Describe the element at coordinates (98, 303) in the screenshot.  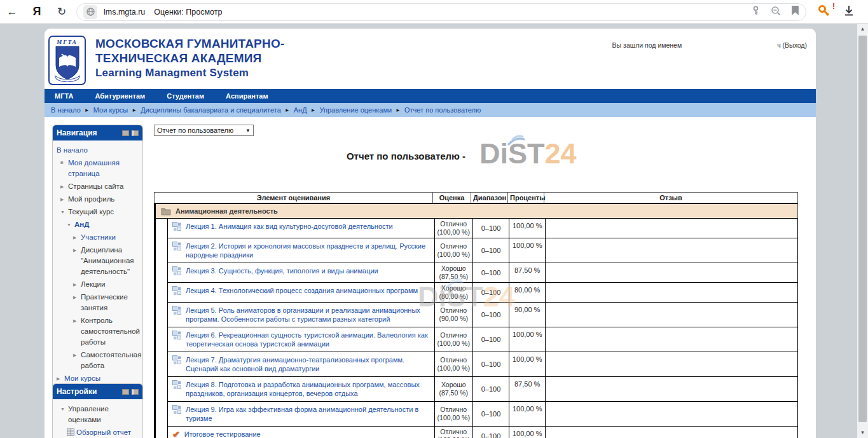
I see `sidebar-item-practical: ▶ Практические занятия` at that location.